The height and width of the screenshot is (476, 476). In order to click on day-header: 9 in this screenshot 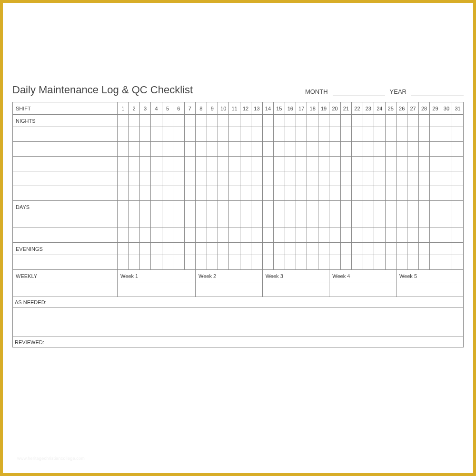, I will do `click(212, 109)`.